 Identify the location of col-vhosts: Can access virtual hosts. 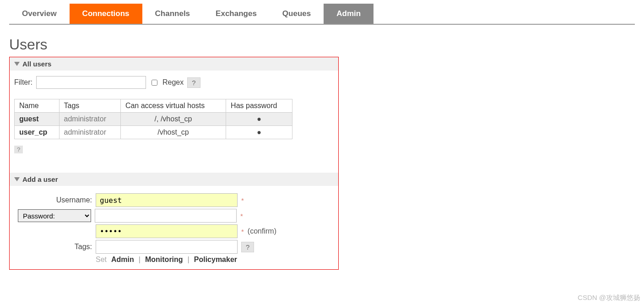
(173, 106).